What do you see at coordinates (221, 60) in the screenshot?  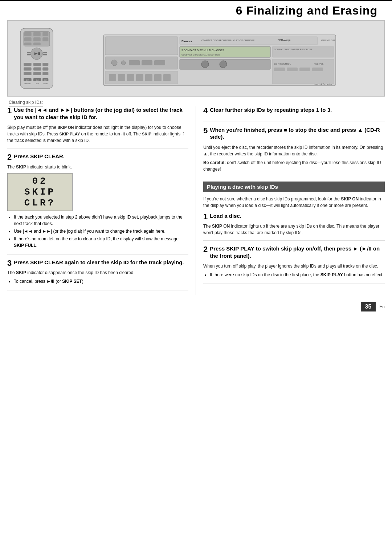 I see `cd-player-image: Pioneer COMPACT DISC RECORDER / MULTI-CD…` at bounding box center [221, 60].